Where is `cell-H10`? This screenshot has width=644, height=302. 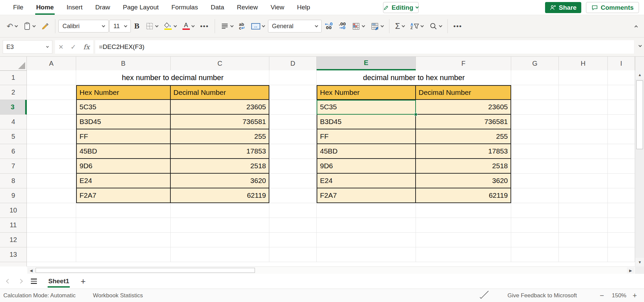 cell-H10 is located at coordinates (583, 210).